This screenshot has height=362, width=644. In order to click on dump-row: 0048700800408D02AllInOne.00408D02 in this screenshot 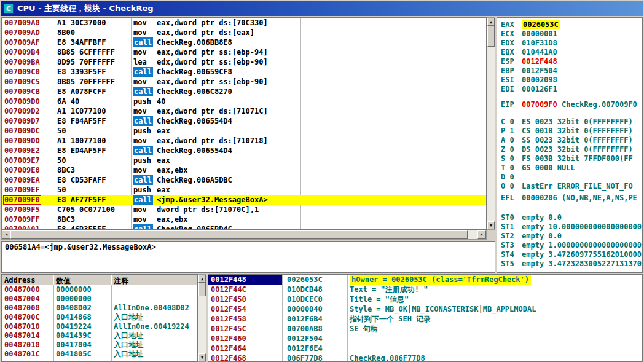, I will do `click(100, 309)`.